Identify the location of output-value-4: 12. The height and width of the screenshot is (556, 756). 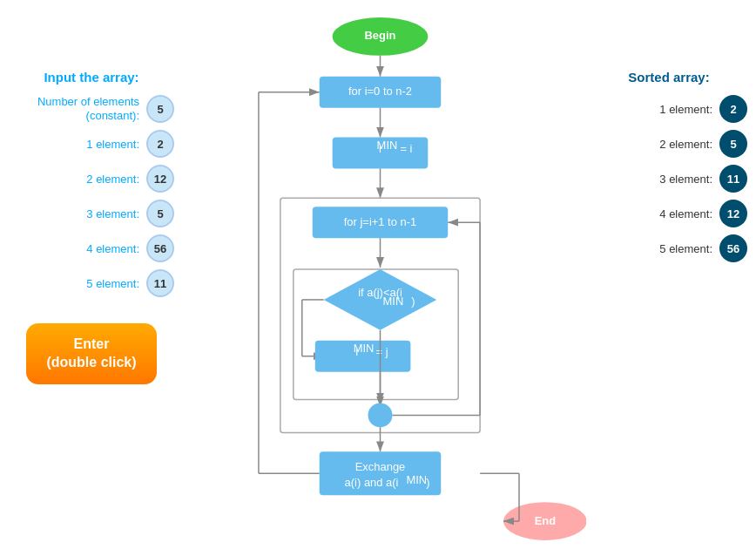
(733, 214).